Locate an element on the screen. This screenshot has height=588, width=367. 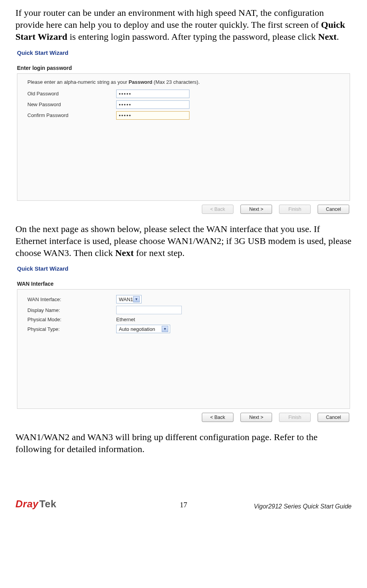
section-heading: WAN Interface is located at coordinates (184, 284).